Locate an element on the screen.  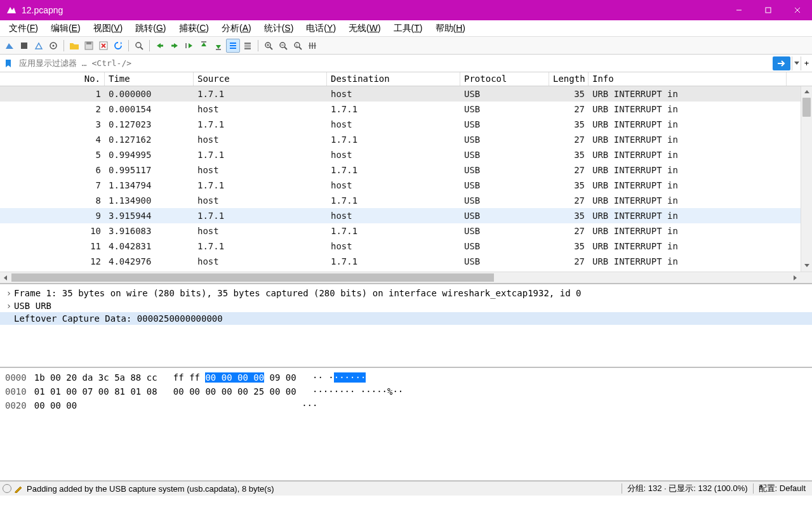
column-header-no: No. is located at coordinates (52, 79).